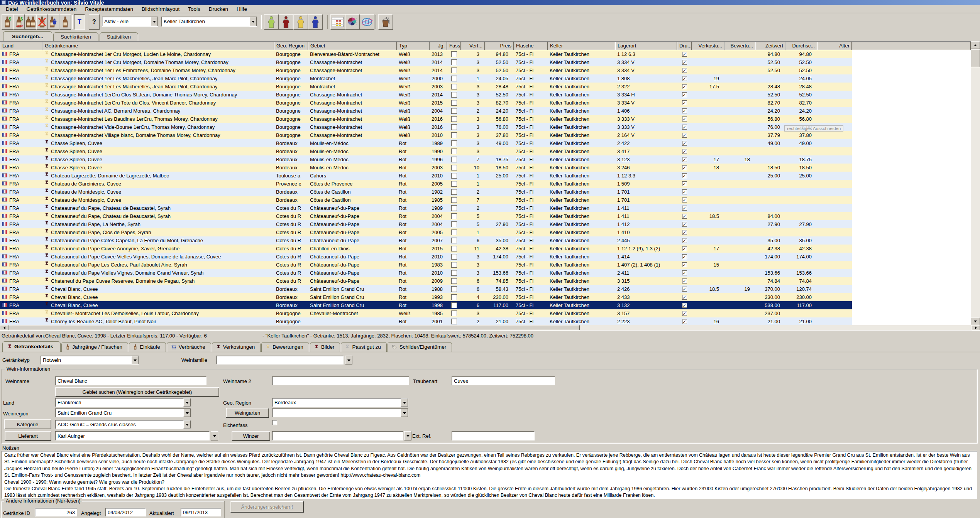 Image resolution: width=980 pixels, height=518 pixels. Describe the element at coordinates (201, 512) in the screenshot. I see `aktualisiert-field` at that location.